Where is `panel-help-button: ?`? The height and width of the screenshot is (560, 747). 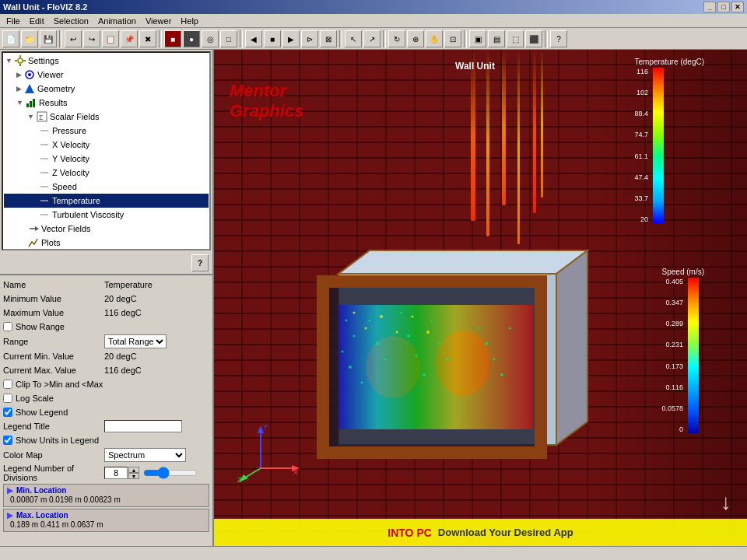
panel-help-button: ? is located at coordinates (200, 263).